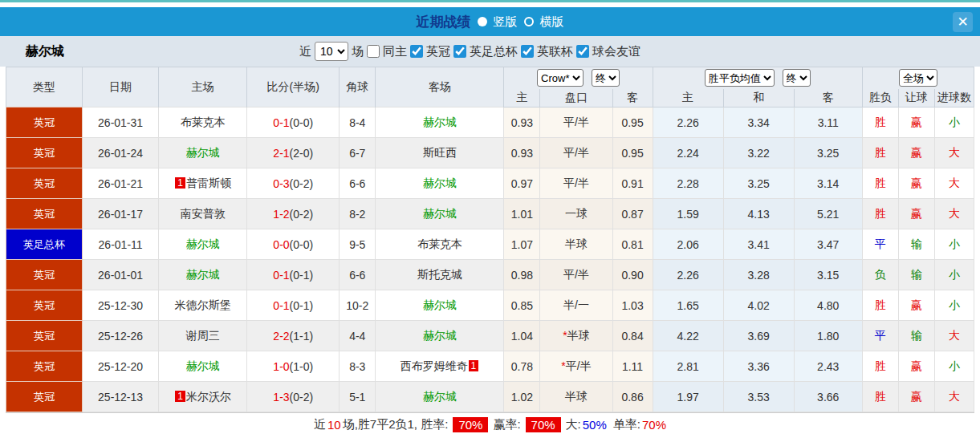 The height and width of the screenshot is (434, 980). I want to click on odds-home-cell: 2.26, so click(688, 123).